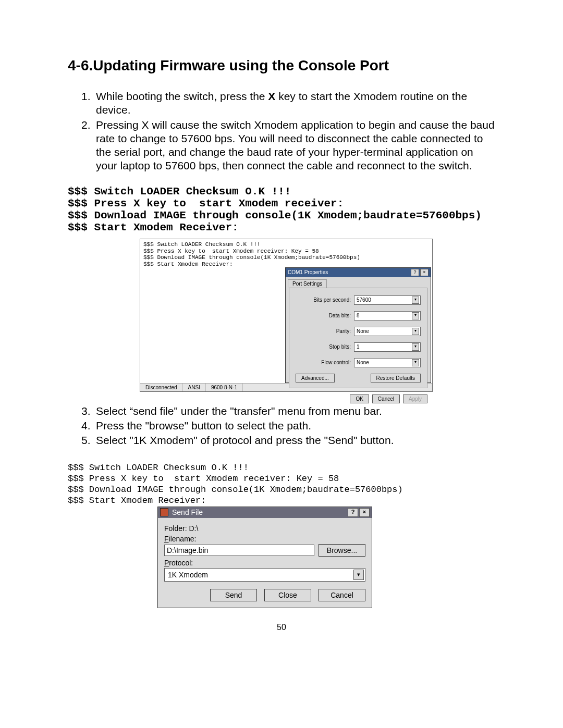 The width and height of the screenshot is (563, 728). I want to click on com1-properties-dialog: COM1 Properties ? × Port Settings Bits p…, so click(358, 325).